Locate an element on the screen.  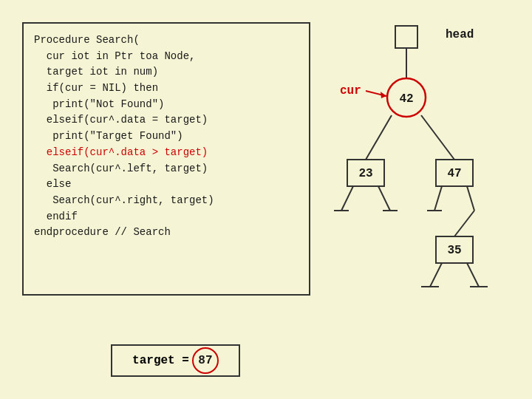
head-label: head is located at coordinates (460, 35).